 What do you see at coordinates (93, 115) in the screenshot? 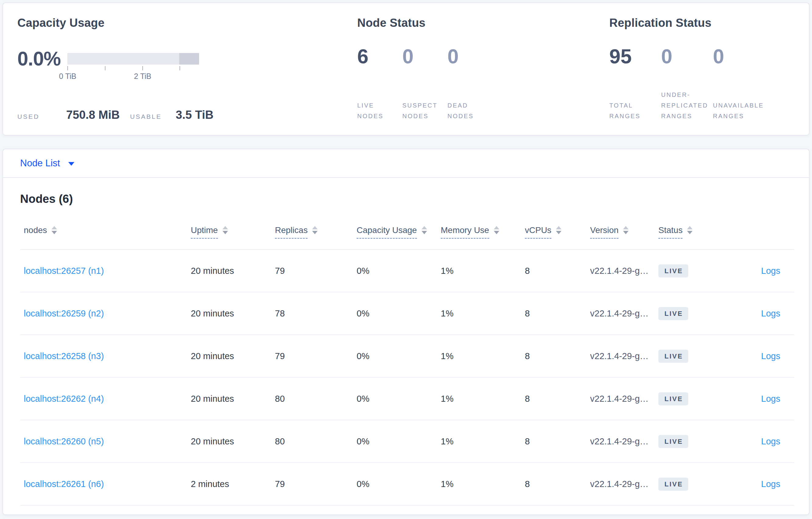
I see `used-value: 750.8 MiB` at bounding box center [93, 115].